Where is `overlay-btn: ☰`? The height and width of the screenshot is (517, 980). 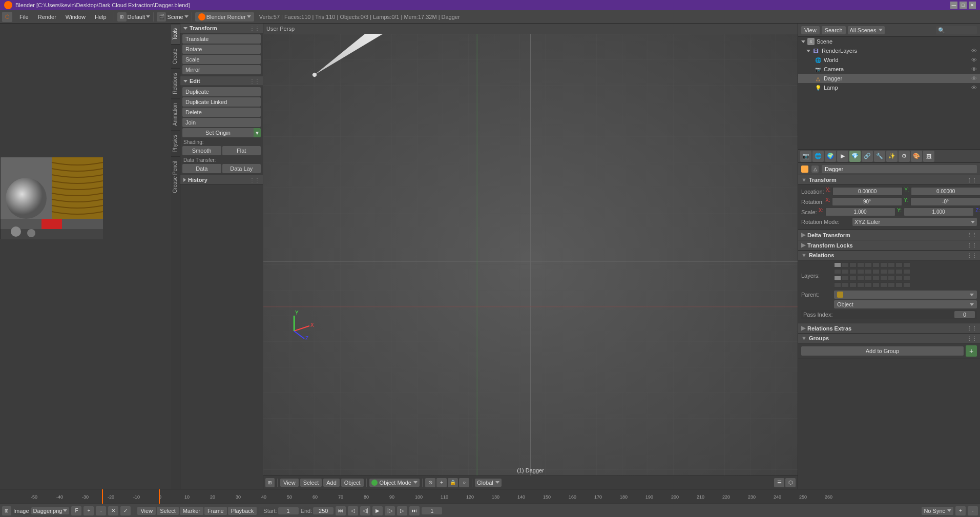
overlay-btn: ☰ is located at coordinates (779, 483).